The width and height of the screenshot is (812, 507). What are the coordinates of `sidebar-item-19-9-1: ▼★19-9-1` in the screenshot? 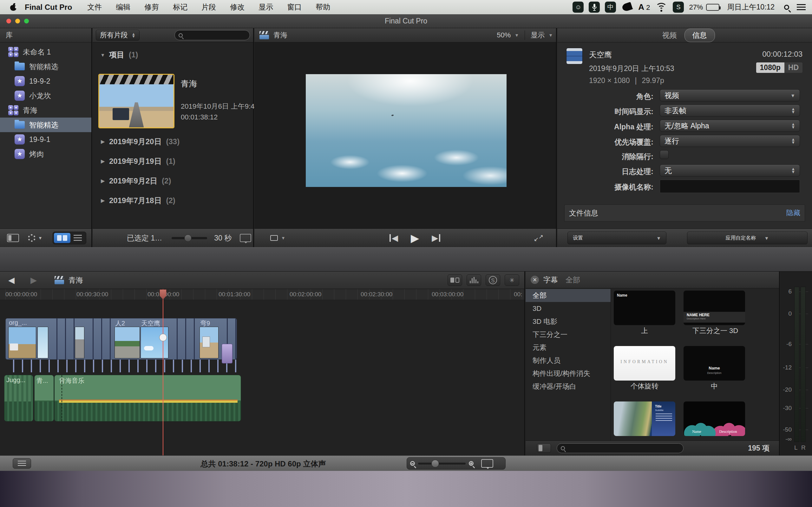 It's located at (46, 139).